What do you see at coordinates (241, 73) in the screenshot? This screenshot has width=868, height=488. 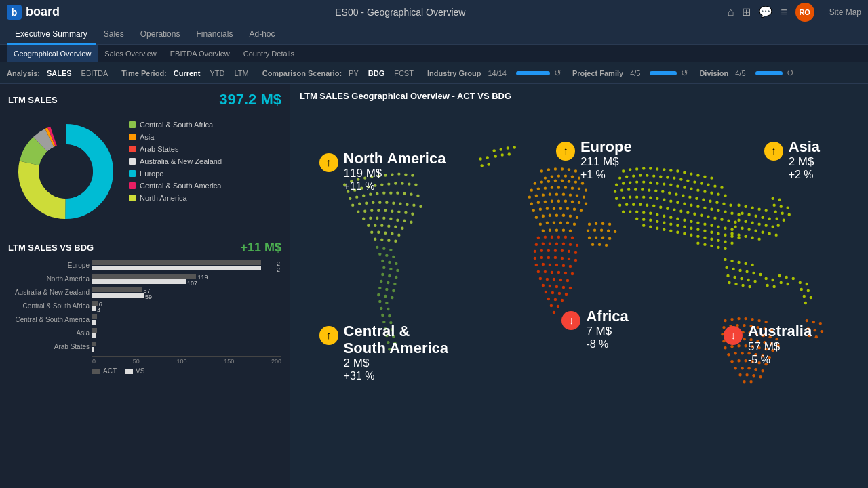 I see `time-ltm: LTM` at bounding box center [241, 73].